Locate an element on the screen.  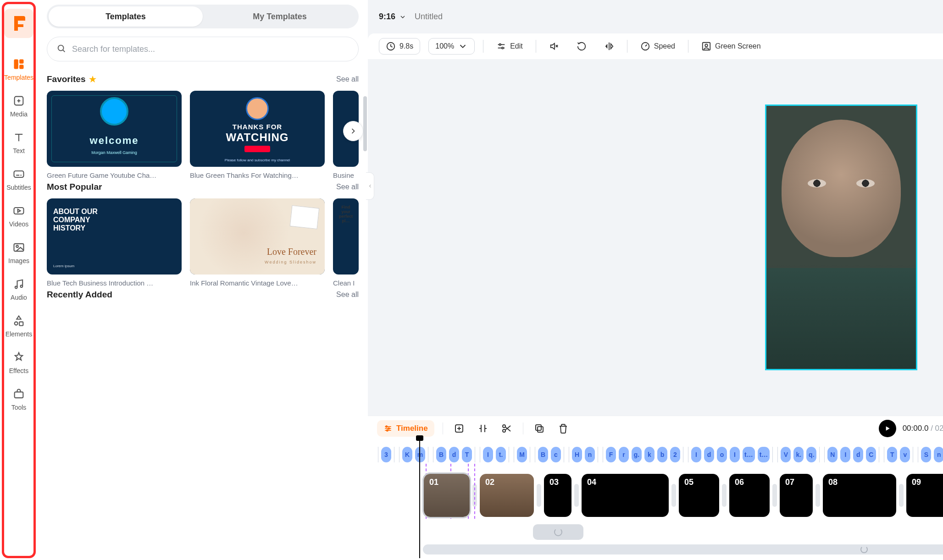
speed-button: Speed is located at coordinates (658, 46).